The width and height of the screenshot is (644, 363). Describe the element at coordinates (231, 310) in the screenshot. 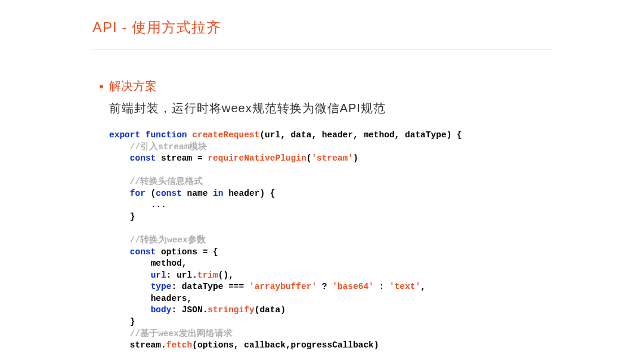

I see `fn-stringify: stringify` at that location.